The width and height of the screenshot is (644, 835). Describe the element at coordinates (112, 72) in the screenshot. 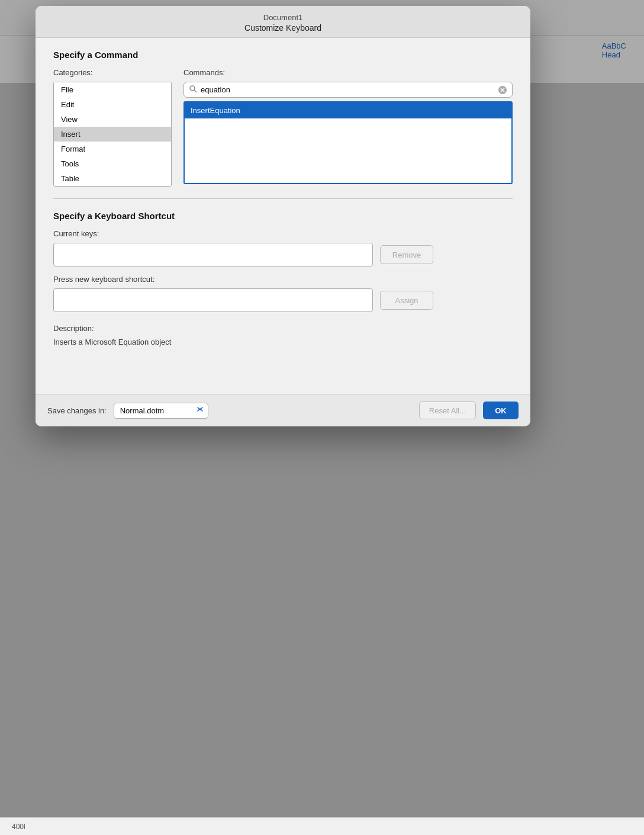

I see `categories-label: Categories:` at that location.